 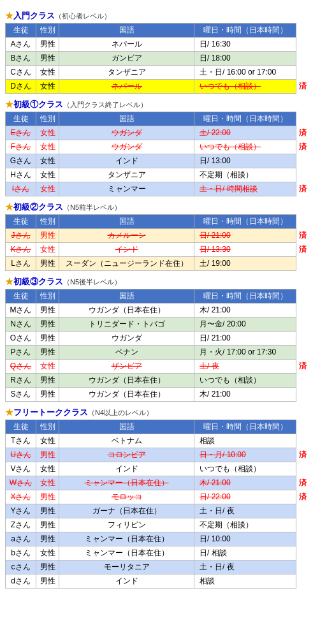 I want to click on section-sub: （初心者レベル）, so click(x=83, y=16).